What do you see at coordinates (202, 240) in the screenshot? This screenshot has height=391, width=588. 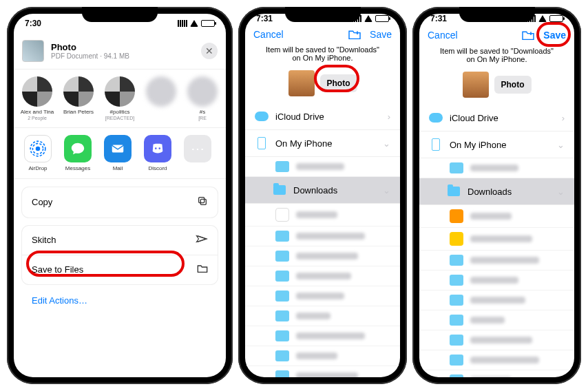 I see `skitch-icon` at bounding box center [202, 240].